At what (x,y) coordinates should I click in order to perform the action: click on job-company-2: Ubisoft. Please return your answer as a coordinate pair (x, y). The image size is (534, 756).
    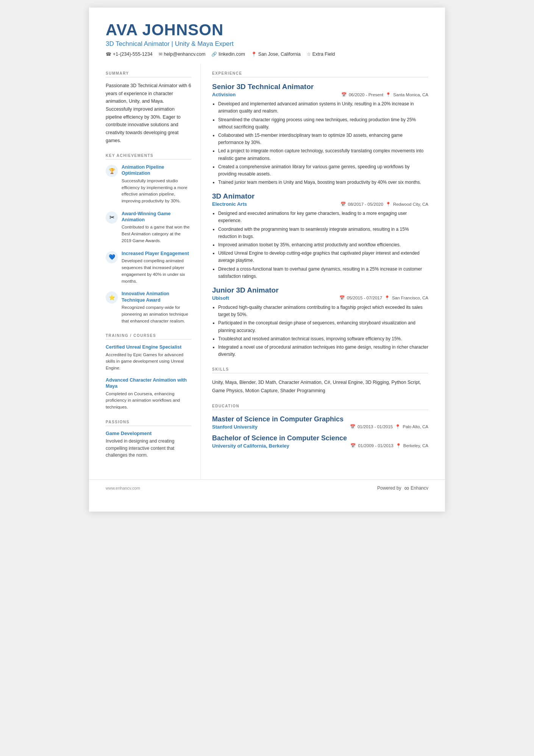
    Looking at the image, I should click on (220, 298).